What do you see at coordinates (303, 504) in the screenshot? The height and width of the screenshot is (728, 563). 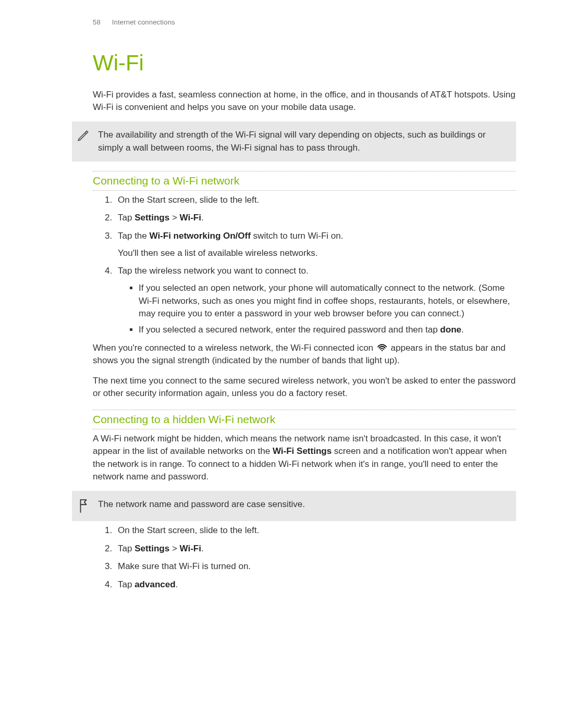 I see `tip-text: The network name and password are case s…` at bounding box center [303, 504].